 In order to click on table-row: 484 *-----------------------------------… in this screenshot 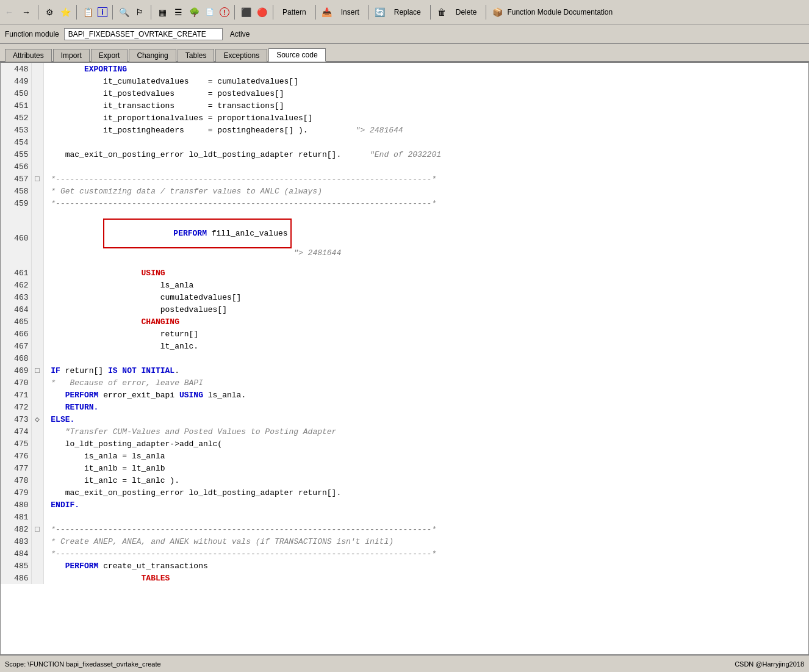, I will do `click(405, 554)`.